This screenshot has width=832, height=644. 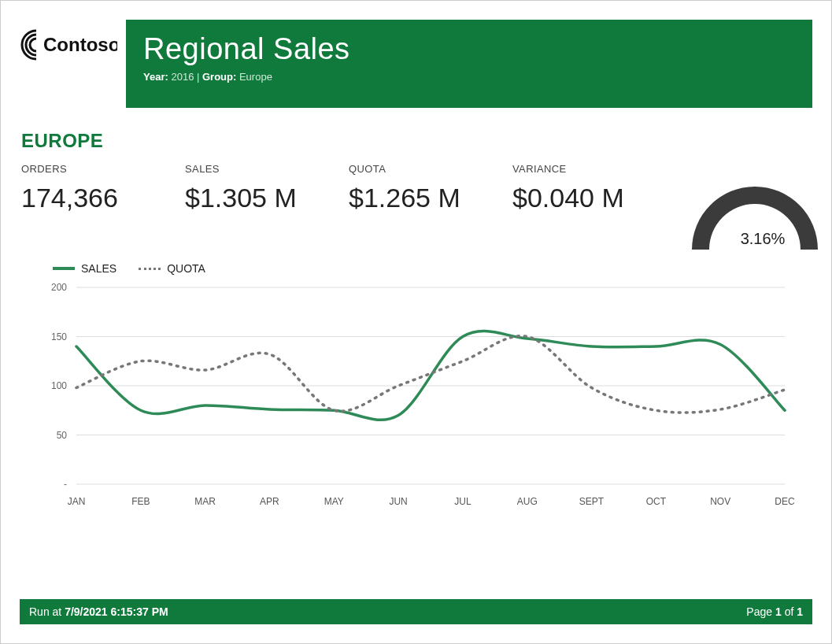 I want to click on legend-swatch-solid, so click(x=64, y=268).